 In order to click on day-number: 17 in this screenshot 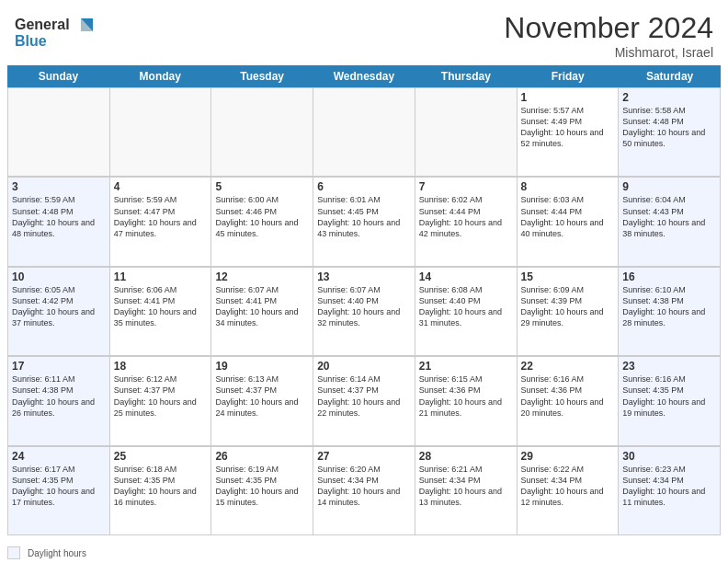, I will do `click(59, 366)`.